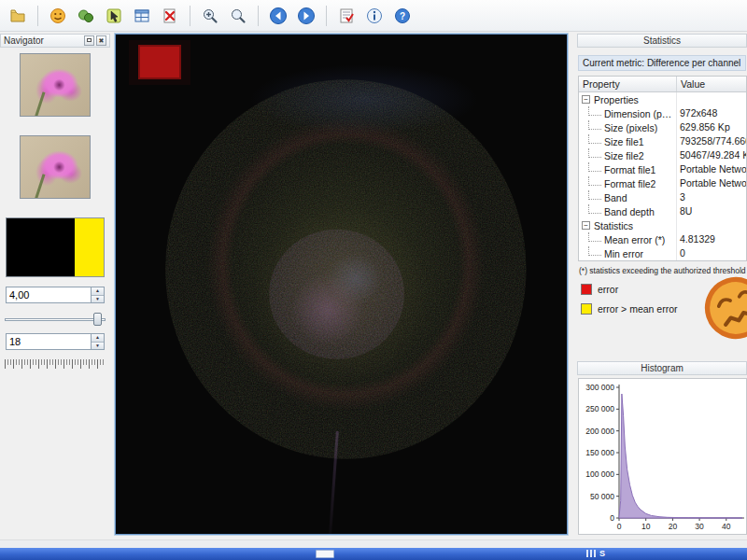  What do you see at coordinates (170, 16) in the screenshot?
I see `clear-image-button` at bounding box center [170, 16].